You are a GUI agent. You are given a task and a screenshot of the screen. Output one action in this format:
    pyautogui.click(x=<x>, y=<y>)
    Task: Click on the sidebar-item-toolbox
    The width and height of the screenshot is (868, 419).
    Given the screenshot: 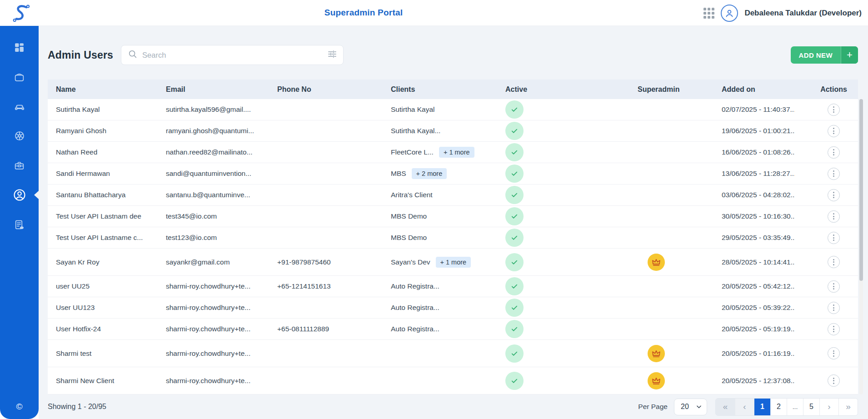 What is the action you would take?
    pyautogui.click(x=19, y=165)
    